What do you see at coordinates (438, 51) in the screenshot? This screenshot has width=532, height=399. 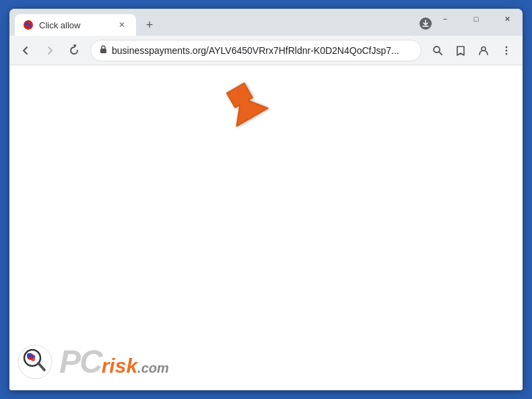 I see `search-button` at bounding box center [438, 51].